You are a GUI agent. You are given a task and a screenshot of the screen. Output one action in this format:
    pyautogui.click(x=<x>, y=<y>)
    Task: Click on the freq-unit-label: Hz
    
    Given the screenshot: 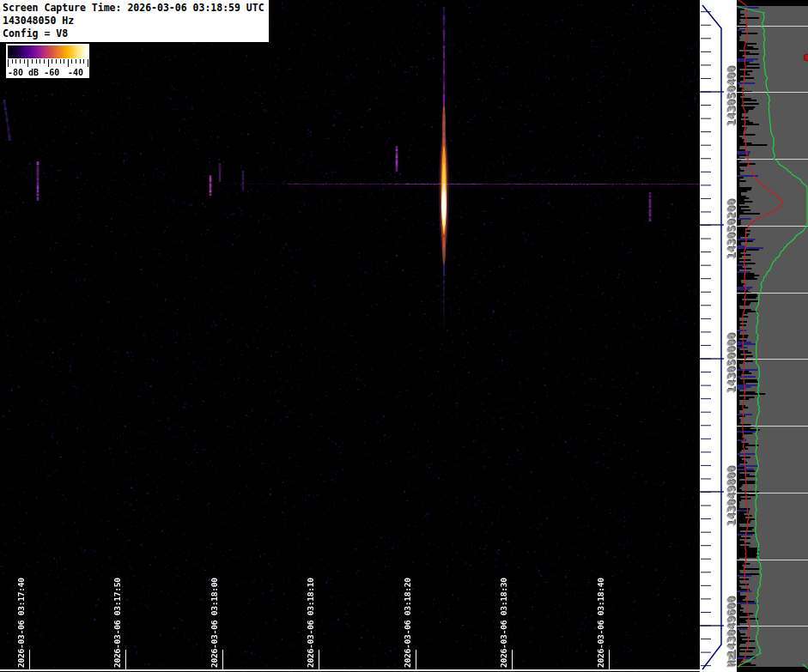 What is the action you would take?
    pyautogui.click(x=732, y=654)
    